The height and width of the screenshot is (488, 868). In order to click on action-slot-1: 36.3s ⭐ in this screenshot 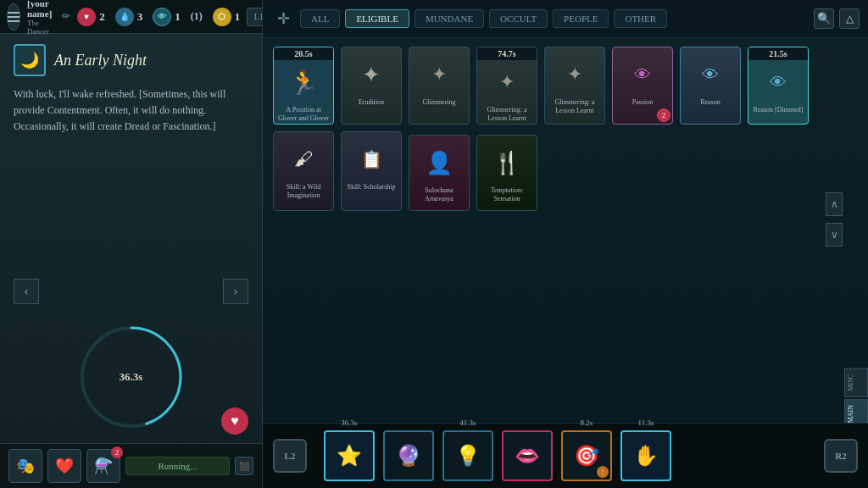, I will do `click(349, 456)`.